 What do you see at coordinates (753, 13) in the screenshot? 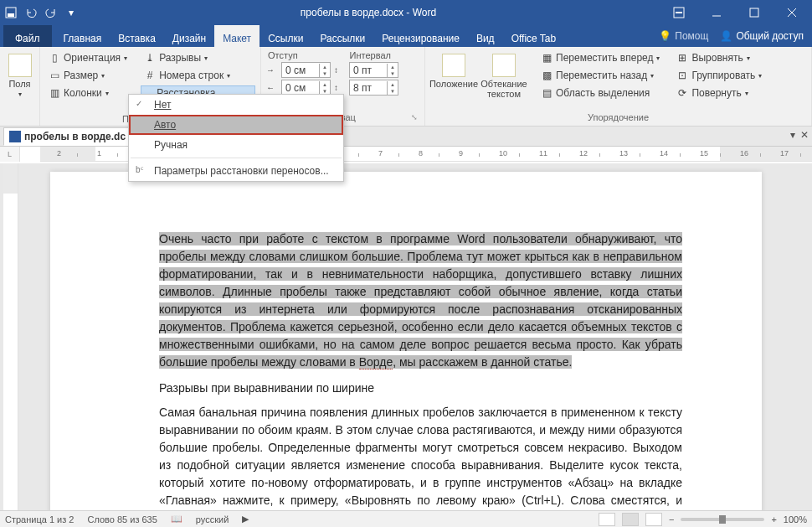
I see `maximize-button` at bounding box center [753, 13].